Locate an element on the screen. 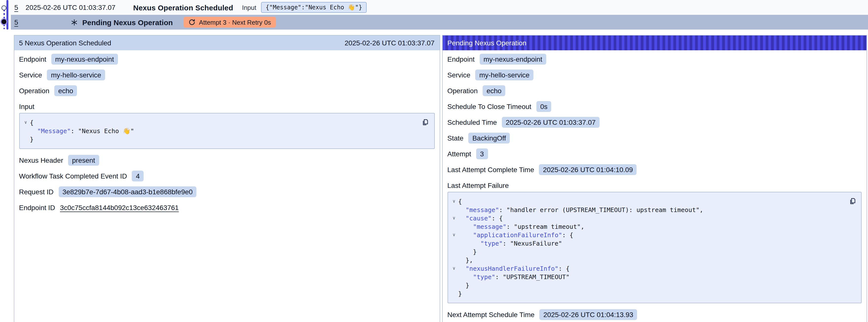 Image resolution: width=868 pixels, height=322 pixels. field-value-badge: 0s is located at coordinates (544, 106).